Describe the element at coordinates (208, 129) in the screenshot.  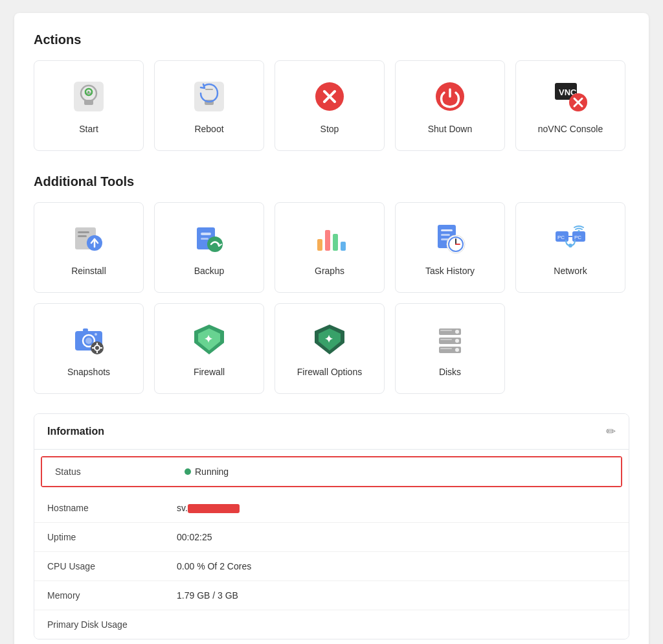
I see `reboot-label: Reboot` at that location.